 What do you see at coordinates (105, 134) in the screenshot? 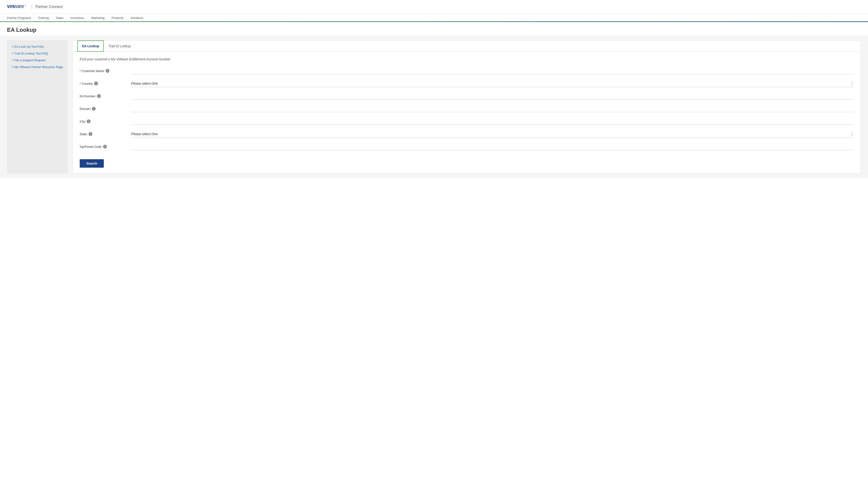
I see `label-state: State: i` at bounding box center [105, 134].